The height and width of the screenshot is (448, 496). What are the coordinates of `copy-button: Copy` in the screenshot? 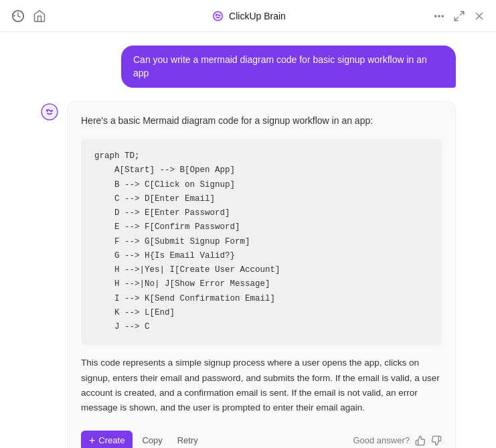 It's located at (152, 440).